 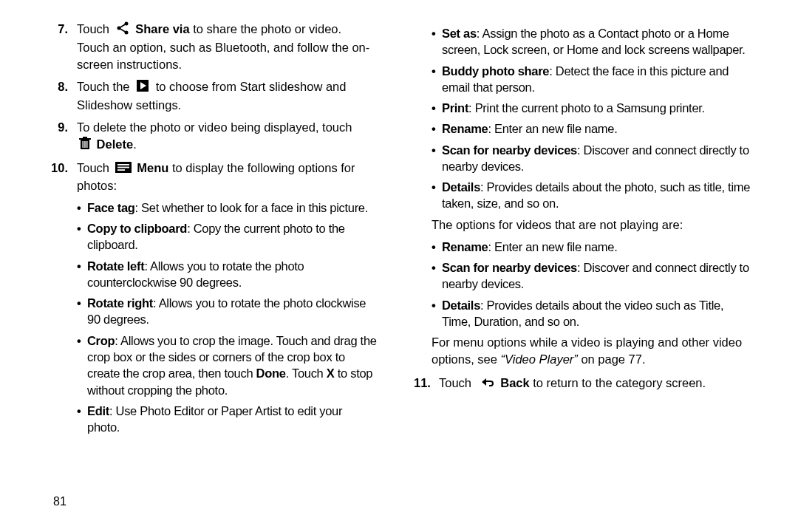 I want to click on bold: Menu, so click(x=152, y=168).